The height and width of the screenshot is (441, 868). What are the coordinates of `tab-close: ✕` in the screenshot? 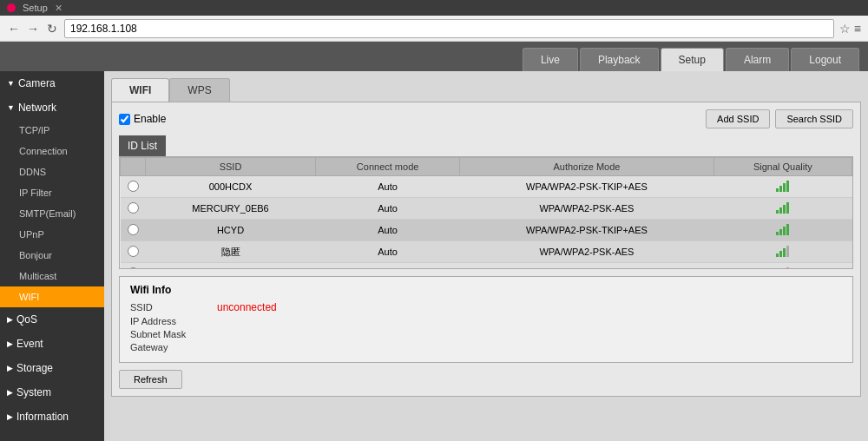 It's located at (59, 9).